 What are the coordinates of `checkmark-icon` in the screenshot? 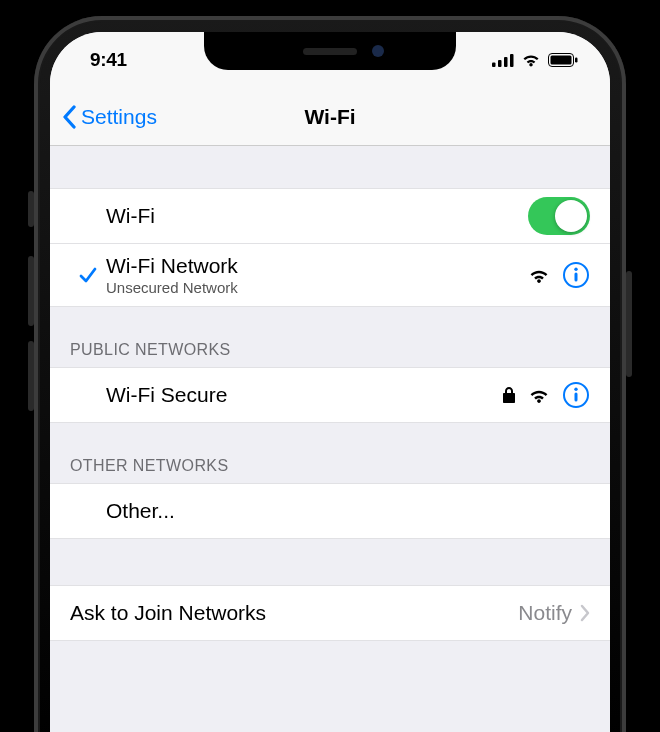 It's located at (88, 275).